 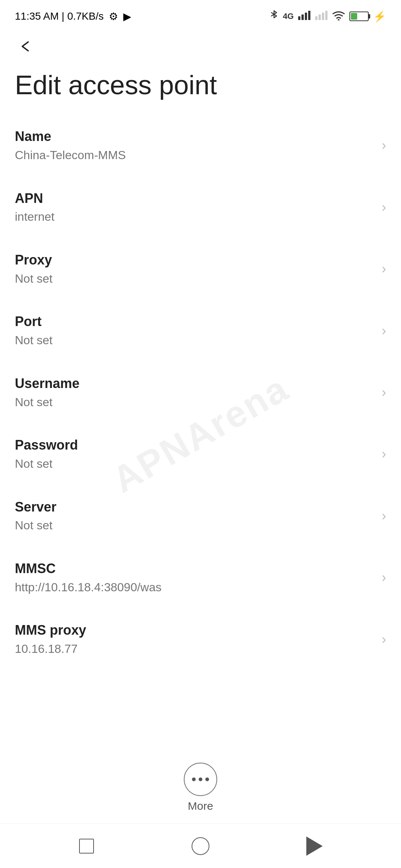 I want to click on settings-item-proxy: Proxy Not set ›, so click(x=200, y=269).